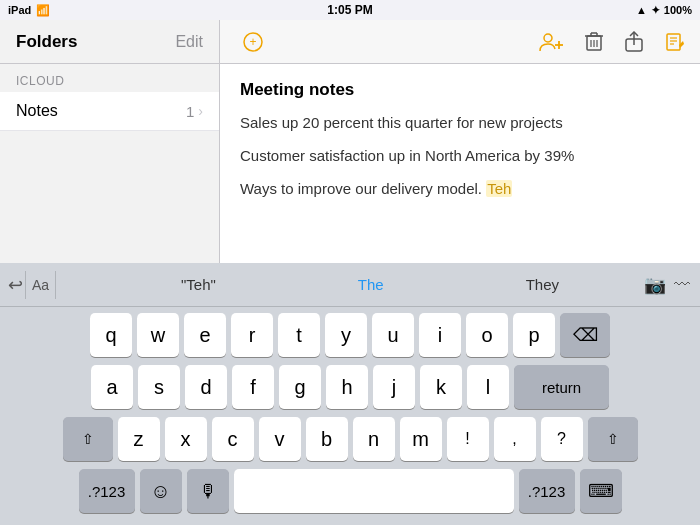  Describe the element at coordinates (350, 439) in the screenshot. I see `key-row-3: ⇧ z x c v b n m ! , ? ⇧` at that location.